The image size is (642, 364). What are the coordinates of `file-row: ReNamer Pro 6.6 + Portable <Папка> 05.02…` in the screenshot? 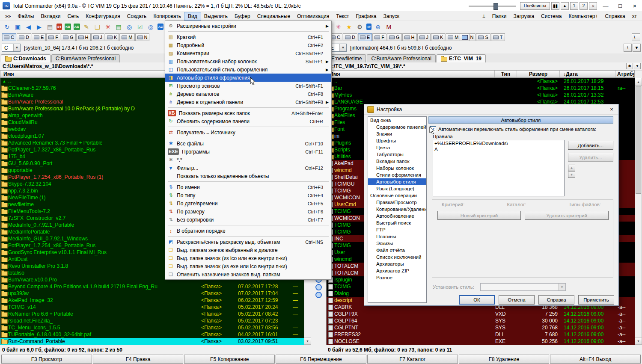 It's located at (152, 314).